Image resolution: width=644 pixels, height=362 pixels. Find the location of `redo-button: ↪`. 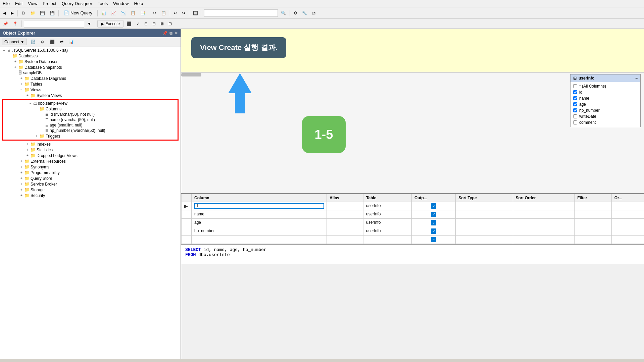

redo-button: ↪ is located at coordinates (184, 13).